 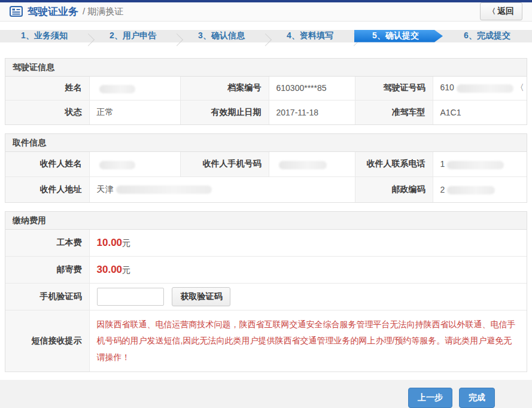 I want to click on step-progress-bar: 1、业务须知 2、用户申告 3、确认信息 4、资料填写 5、确认提交 6、完成提…, so click(x=266, y=36).